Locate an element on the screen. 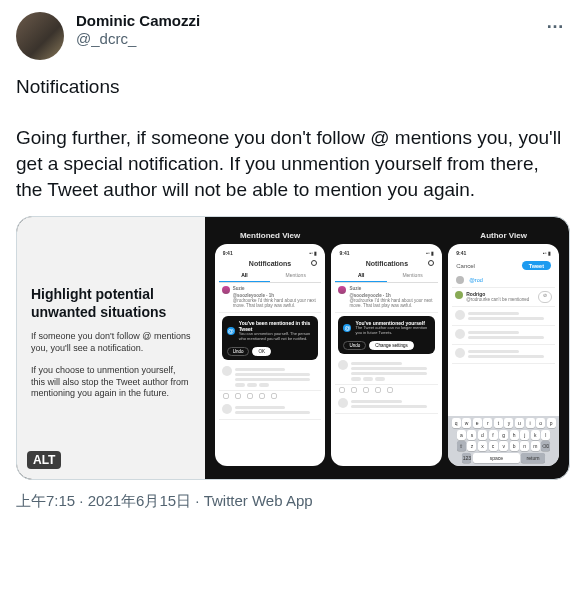  column-label: Mentioned View is located at coordinates (270, 236).